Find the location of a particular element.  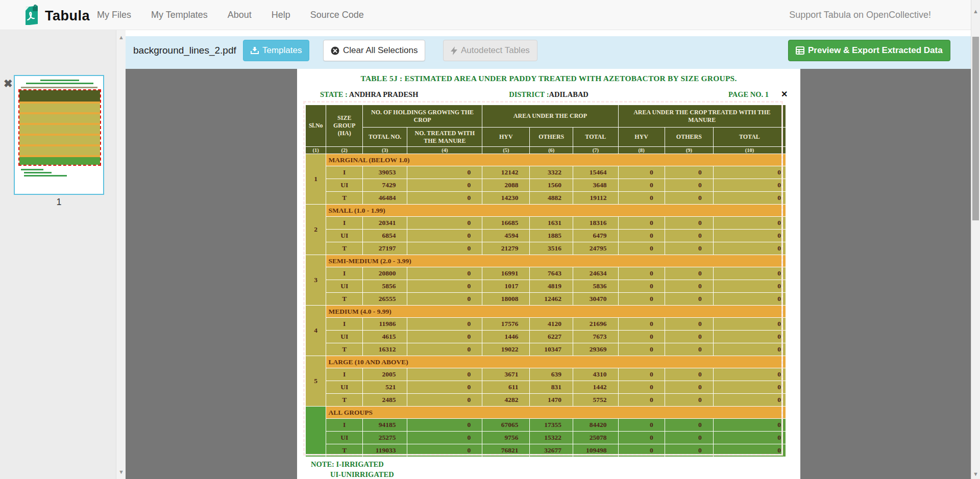

sidebar-scrollbar: ▲ ▼ is located at coordinates (120, 255).